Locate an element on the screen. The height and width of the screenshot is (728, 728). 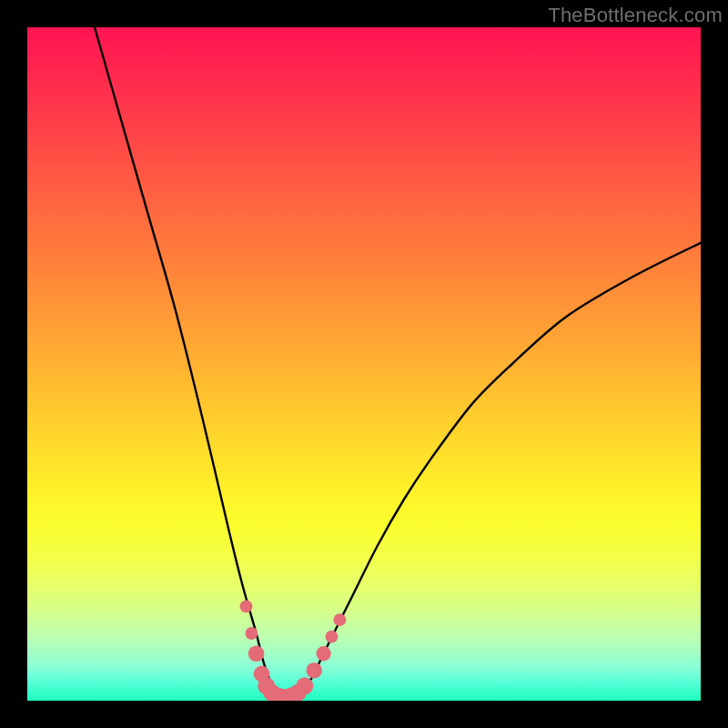
watermark-text: TheBottleneck.com is located at coordinates (635, 15).